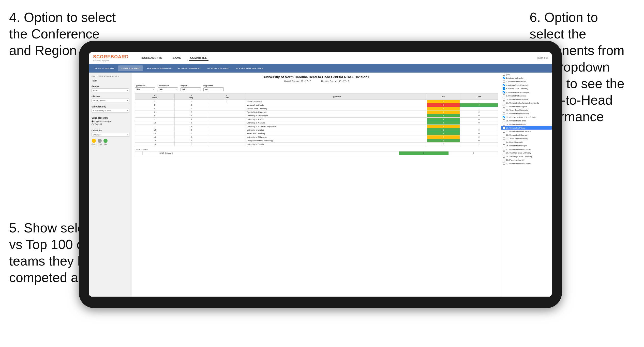 The height and width of the screenshot is (347, 644). I want to click on dropdown-item-label: 8. University of Arizona, so click(516, 96).